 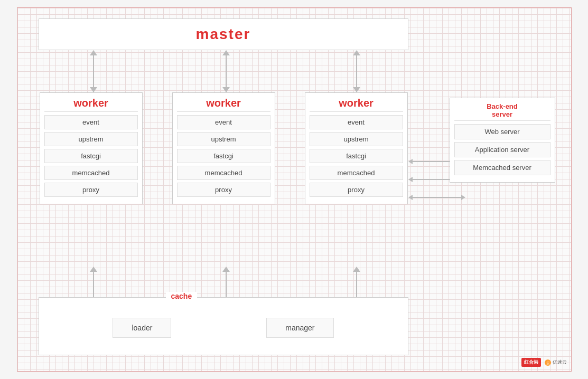 What do you see at coordinates (356, 156) in the screenshot?
I see `worker-item-3-fastcgi: fastcgi` at bounding box center [356, 156].